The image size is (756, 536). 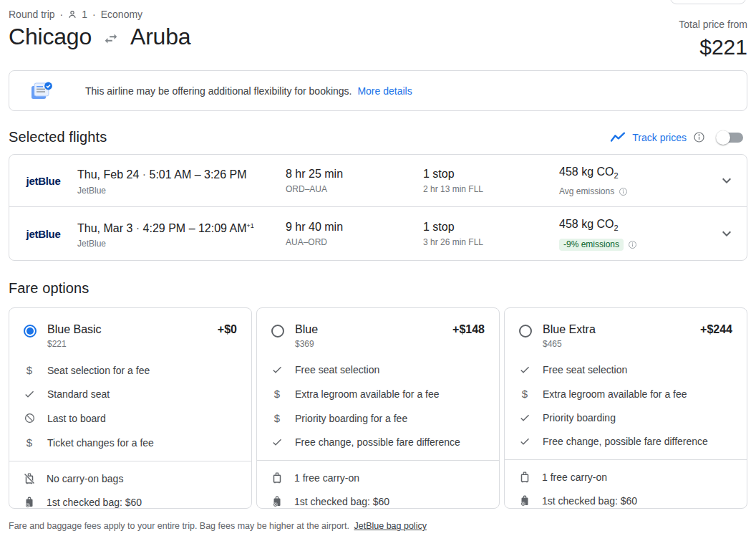 I want to click on flight-route: AUA–ORD, so click(x=306, y=242).